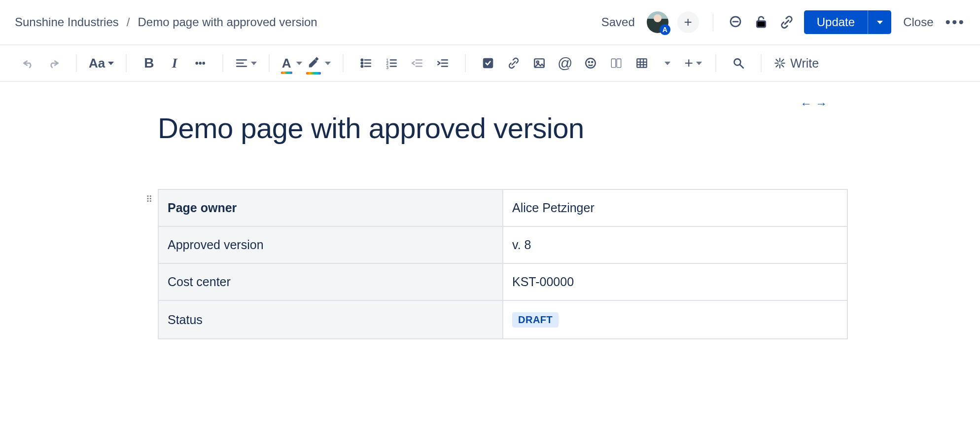 This screenshot has width=980, height=440. I want to click on comments-icon, so click(735, 22).